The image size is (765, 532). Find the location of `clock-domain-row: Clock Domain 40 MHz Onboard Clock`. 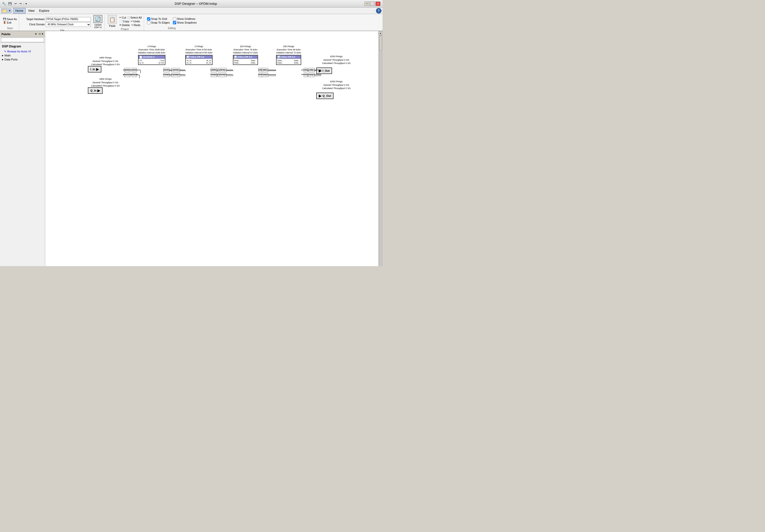

clock-domain-row: Clock Domain 40 MHz Onboard Clock is located at coordinates (57, 25).